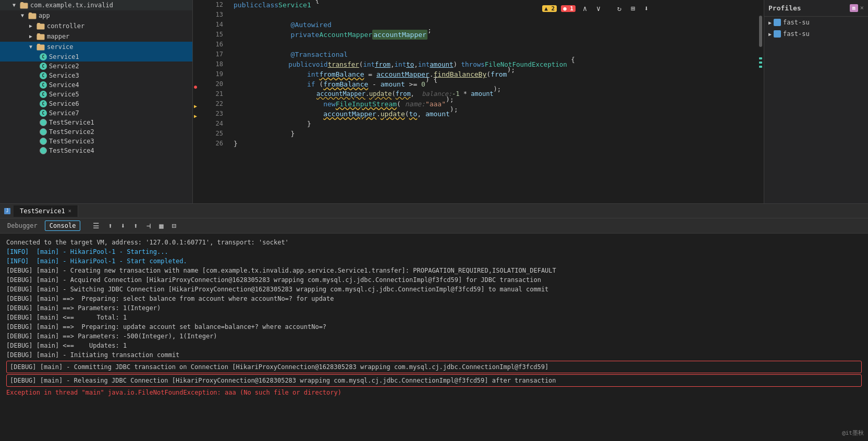 This screenshot has height=441, width=868. What do you see at coordinates (32, 36) in the screenshot?
I see `expand-arrow-mapper: ▶` at bounding box center [32, 36].